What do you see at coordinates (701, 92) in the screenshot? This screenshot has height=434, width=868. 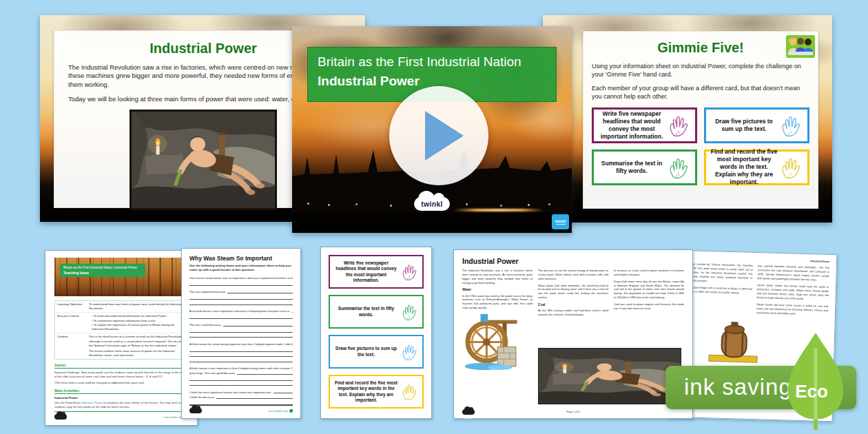 I see `slide-paragraph: Each member of your group will have a di…` at bounding box center [701, 92].